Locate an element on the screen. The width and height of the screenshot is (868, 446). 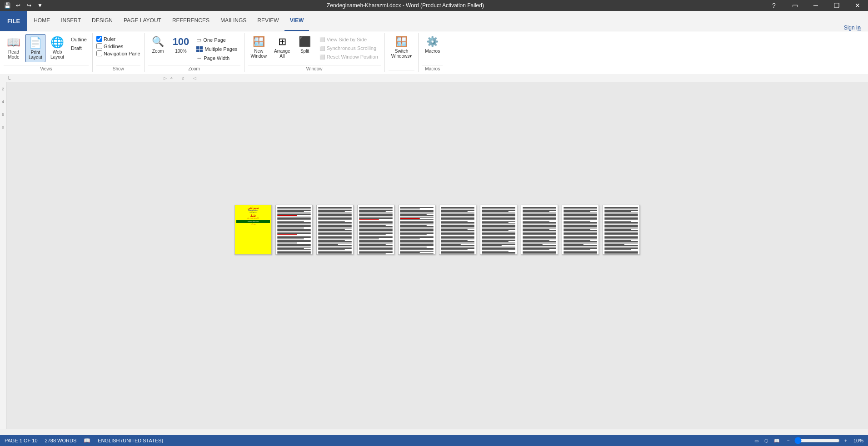
ruler-checkbox-label: Ruler is located at coordinates (106, 39).